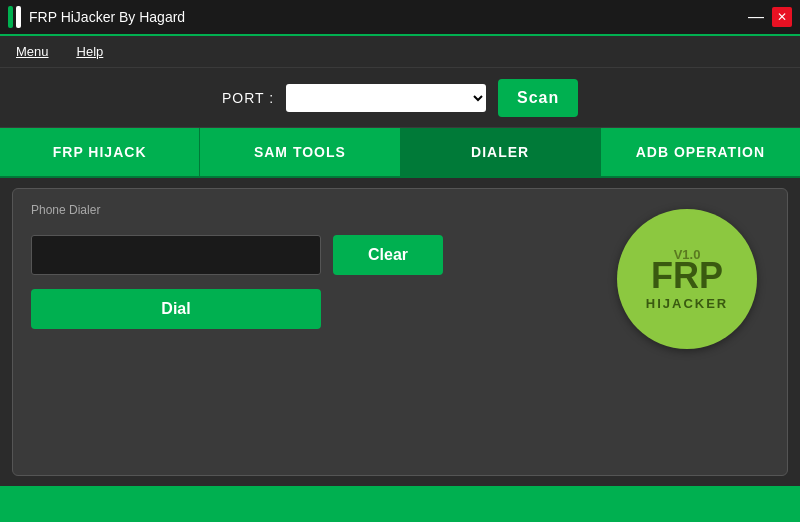  Describe the element at coordinates (769, 17) in the screenshot. I see `window-controls: — ✕` at that location.